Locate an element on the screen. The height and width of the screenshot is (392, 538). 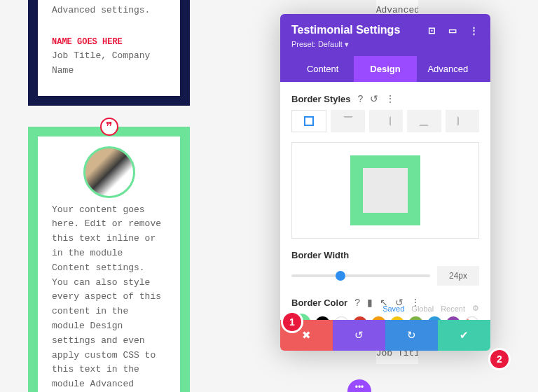
border-width-value: 24px is located at coordinates (458, 276).